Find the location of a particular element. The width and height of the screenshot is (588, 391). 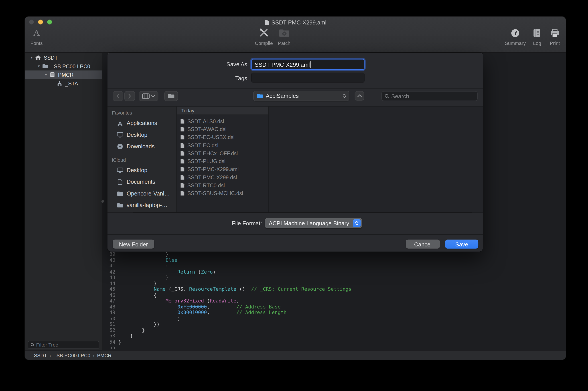

device-icon is located at coordinates (52, 75).